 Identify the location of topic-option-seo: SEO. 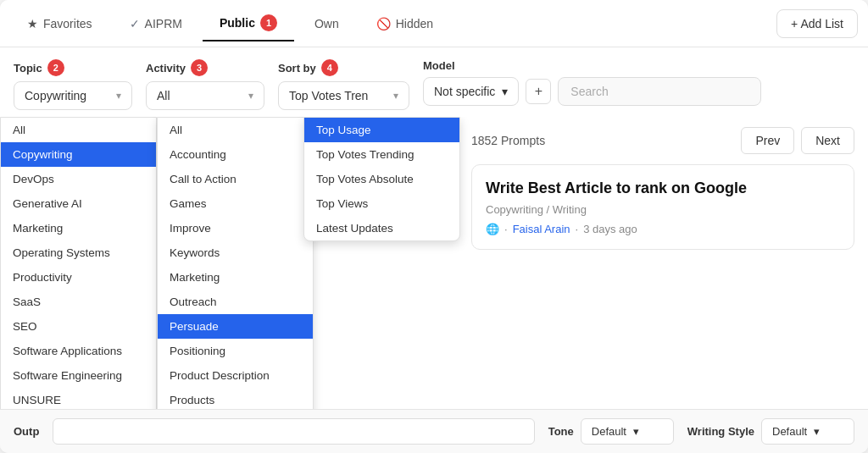
(78, 327).